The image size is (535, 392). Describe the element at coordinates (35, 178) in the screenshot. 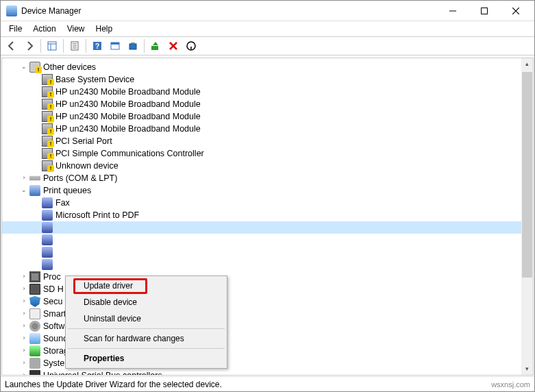

I see `ports-icon` at that location.